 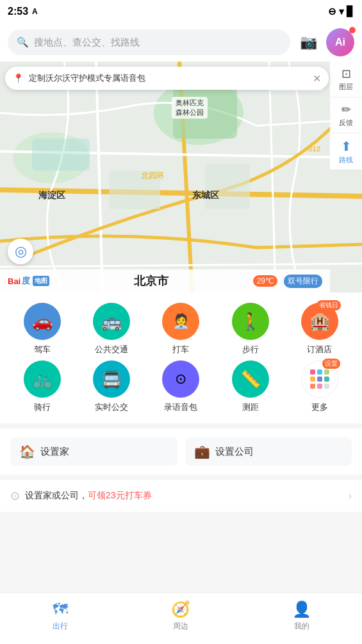 I want to click on layers-label: 图层, so click(x=346, y=87).